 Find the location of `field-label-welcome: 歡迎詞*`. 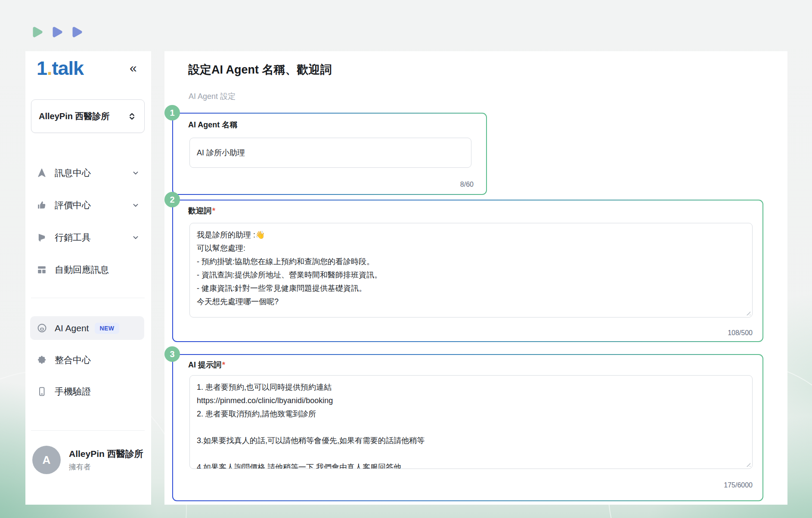

field-label-welcome: 歡迎詞* is located at coordinates (201, 211).